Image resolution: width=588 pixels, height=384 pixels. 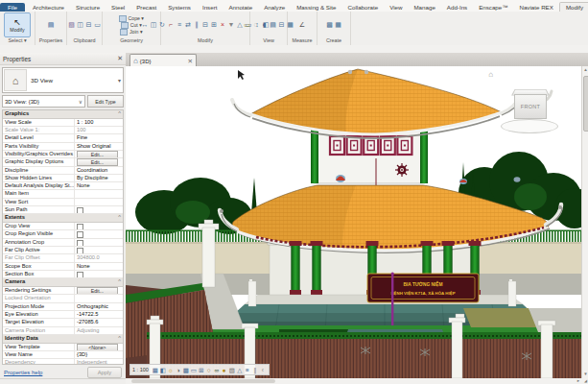 What do you see at coordinates (98, 307) in the screenshot?
I see `property-value: Orthographic` at bounding box center [98, 307].